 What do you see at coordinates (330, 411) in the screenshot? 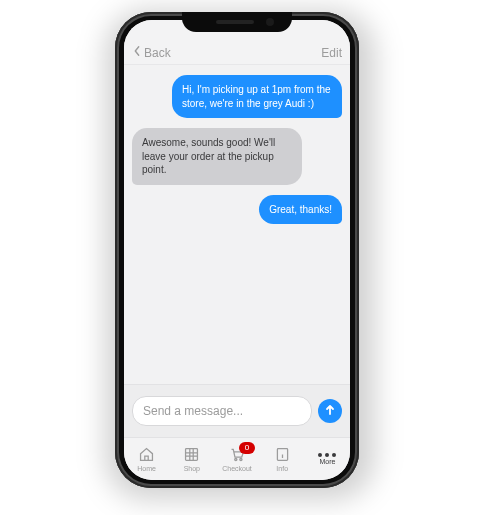
I see `arrow-up-icon` at bounding box center [330, 411].